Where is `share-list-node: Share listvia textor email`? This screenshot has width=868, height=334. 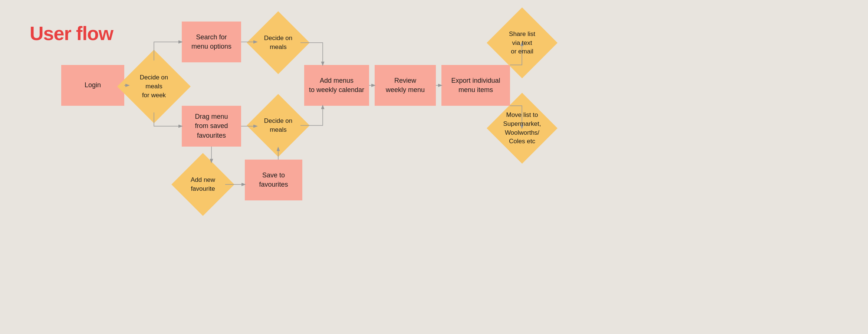
share-list-node: Share listvia textor email is located at coordinates (522, 43).